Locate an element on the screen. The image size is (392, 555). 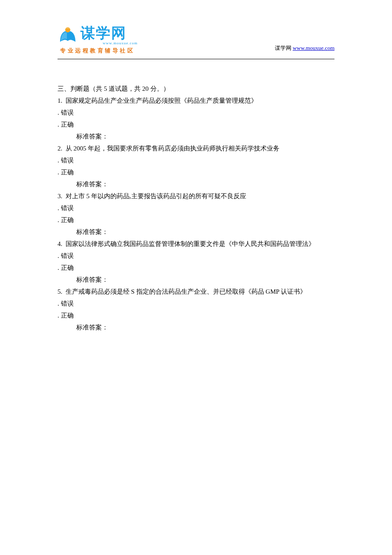
question-text: 对上市 5 年以内的药品,主要报告该药品引起的所有可疑不良反应 is located at coordinates (156, 196).